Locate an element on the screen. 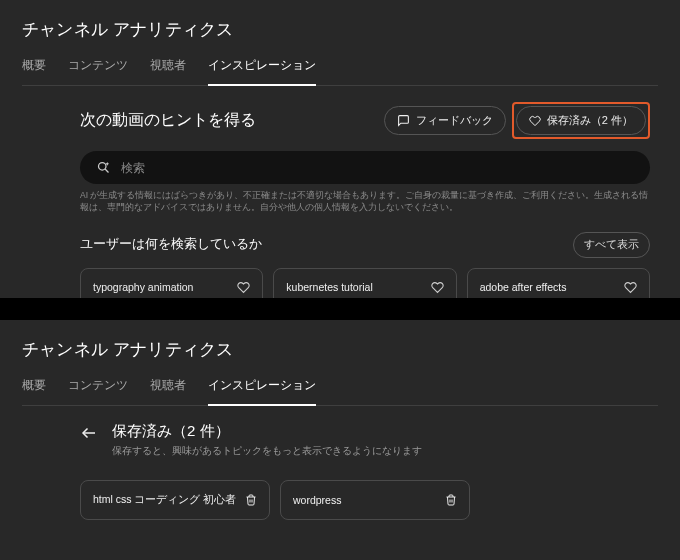 The height and width of the screenshot is (560, 680). saved-title: 保存済み（2 件） is located at coordinates (267, 432).